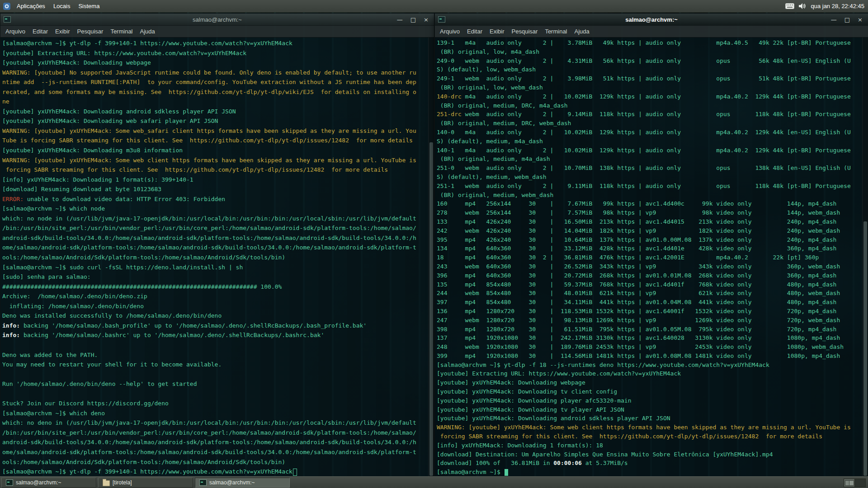  What do you see at coordinates (627, 258) in the screenshot?
I see `terminal-text: 18 mp4 640x360 30 2 | 36.81MiB 476k http…` at bounding box center [627, 258].